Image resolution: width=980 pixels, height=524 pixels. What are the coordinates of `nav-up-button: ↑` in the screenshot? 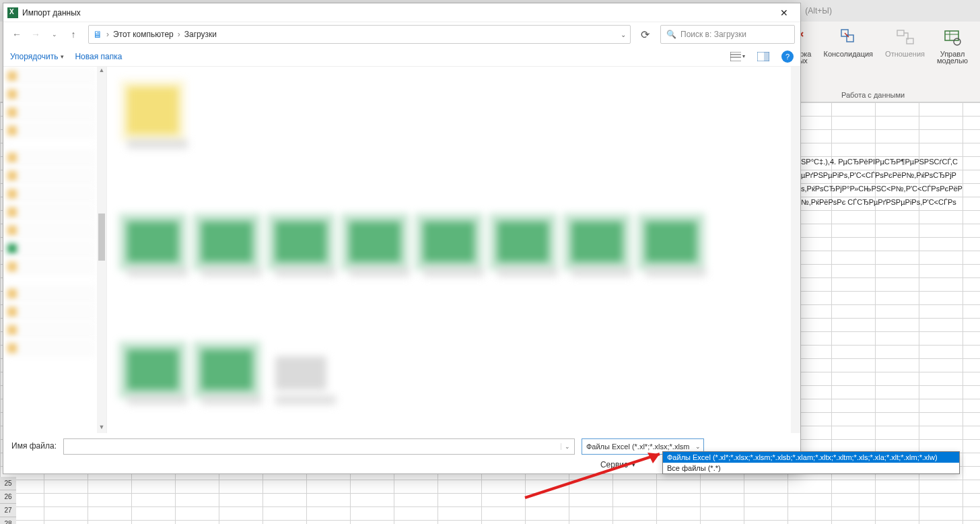 It's located at (73, 34).